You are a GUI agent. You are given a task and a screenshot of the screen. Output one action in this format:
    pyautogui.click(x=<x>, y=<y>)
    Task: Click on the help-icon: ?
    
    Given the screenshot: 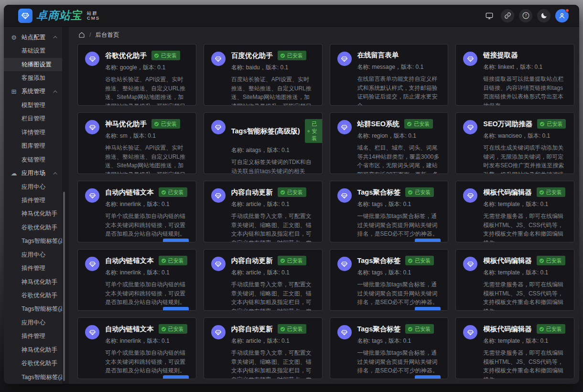 What is the action you would take?
    pyautogui.click(x=526, y=16)
    